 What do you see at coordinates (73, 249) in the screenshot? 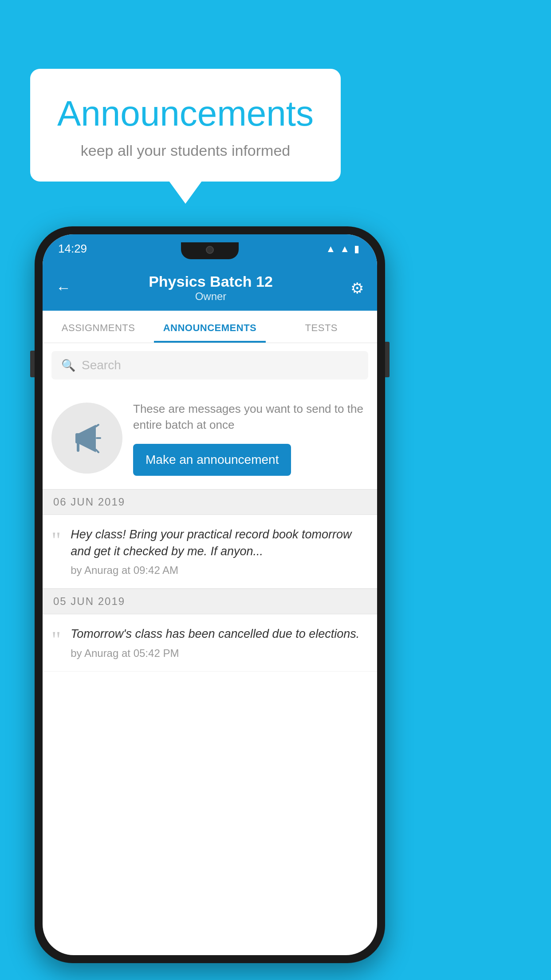
I see `status-time: 14:29` at bounding box center [73, 249].